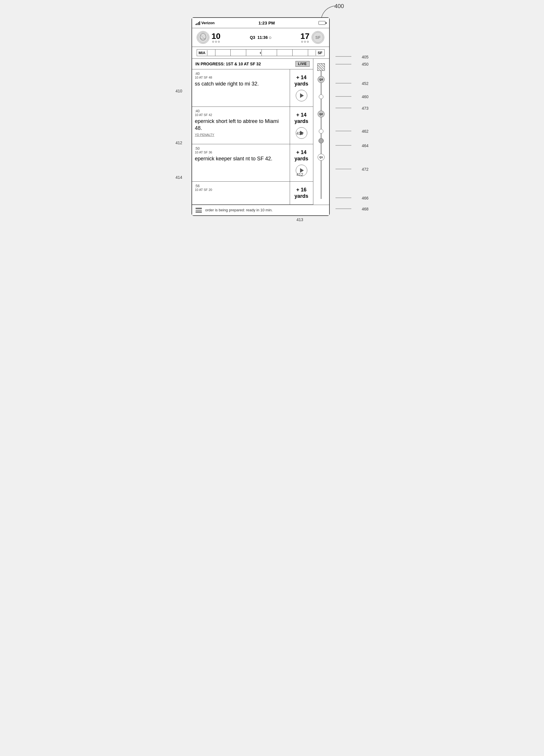  Describe the element at coordinates (241, 84) in the screenshot. I see `play-1-description: ss catch wide right to mi 32.` at that location.